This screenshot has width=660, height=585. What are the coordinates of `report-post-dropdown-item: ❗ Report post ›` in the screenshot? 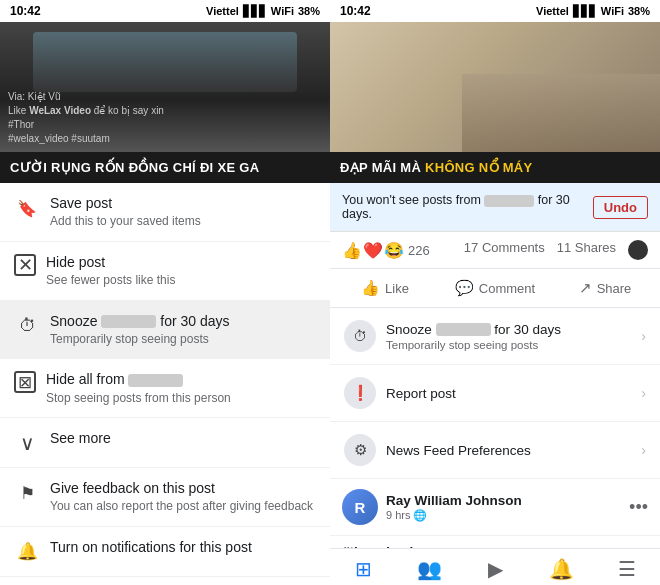 It's located at (495, 394).